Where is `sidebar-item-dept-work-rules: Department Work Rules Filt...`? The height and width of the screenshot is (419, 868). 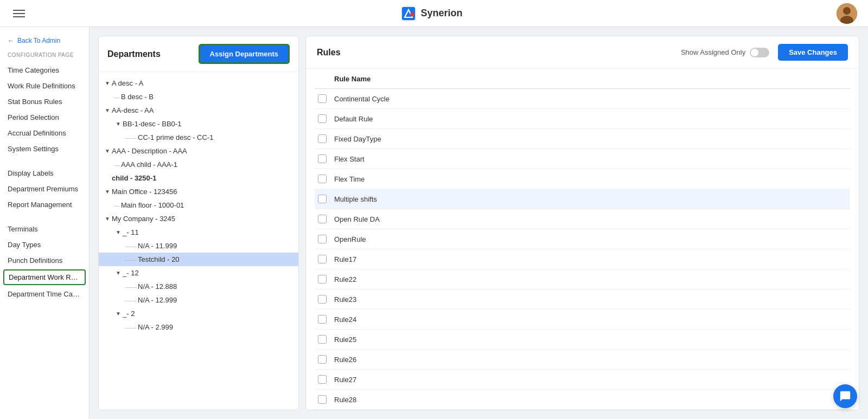 sidebar-item-dept-work-rules: Department Work Rules Filt... is located at coordinates (44, 278).